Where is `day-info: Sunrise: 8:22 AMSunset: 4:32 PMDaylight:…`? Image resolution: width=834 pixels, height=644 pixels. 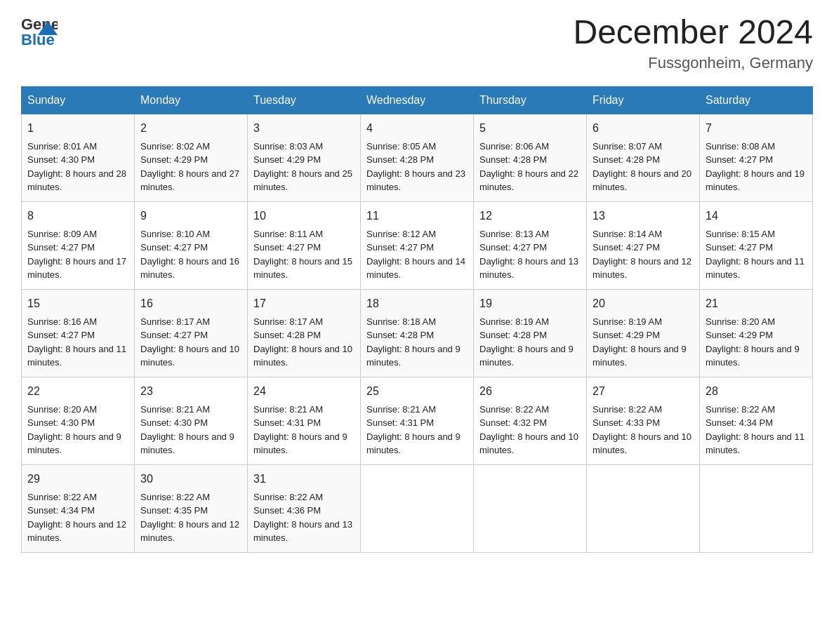
day-info: Sunrise: 8:22 AMSunset: 4:32 PMDaylight:… is located at coordinates (529, 430).